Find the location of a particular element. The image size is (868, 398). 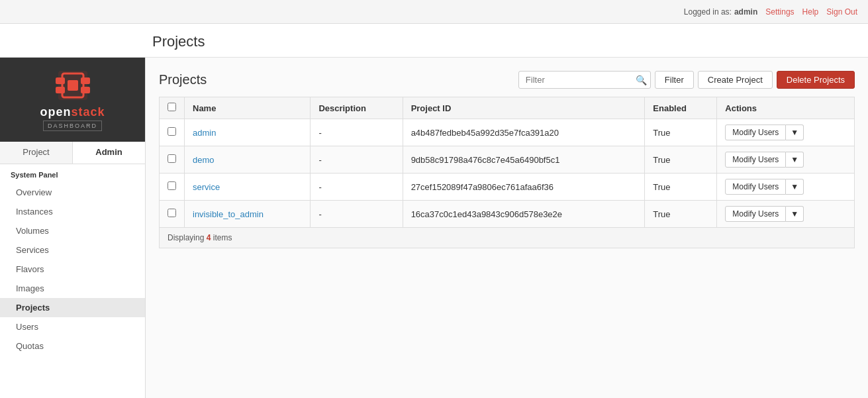

th-enabled: Enabled is located at coordinates (681, 109).